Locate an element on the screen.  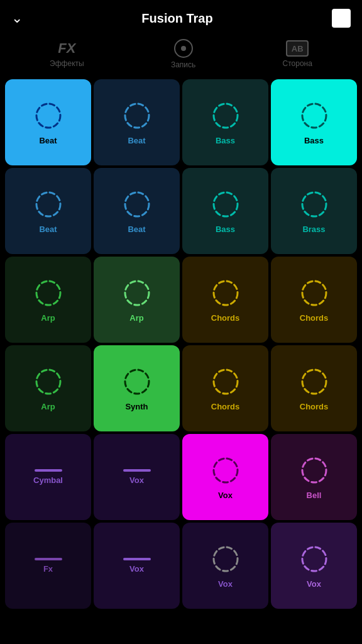
pad-label: Bell is located at coordinates (314, 496).